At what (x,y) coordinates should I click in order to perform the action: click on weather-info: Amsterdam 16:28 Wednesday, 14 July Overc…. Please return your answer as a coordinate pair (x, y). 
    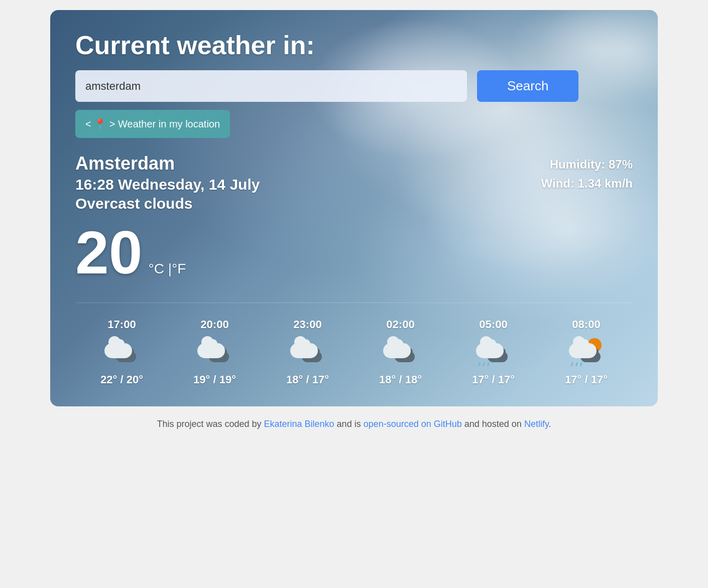
    Looking at the image, I should click on (354, 183).